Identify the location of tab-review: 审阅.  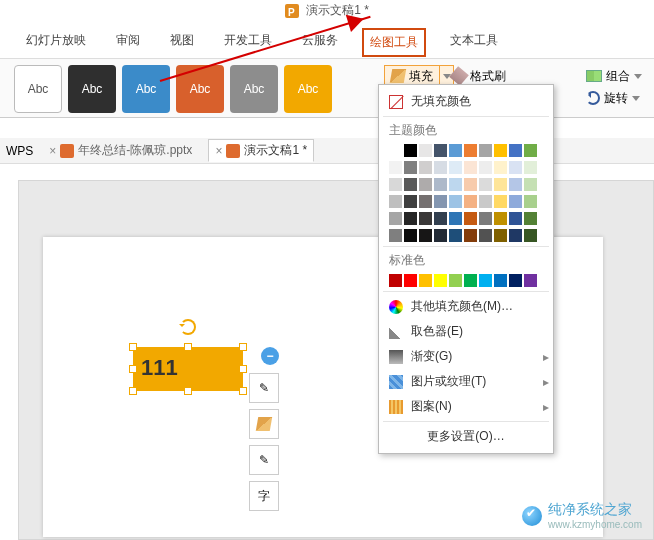
(128, 42).